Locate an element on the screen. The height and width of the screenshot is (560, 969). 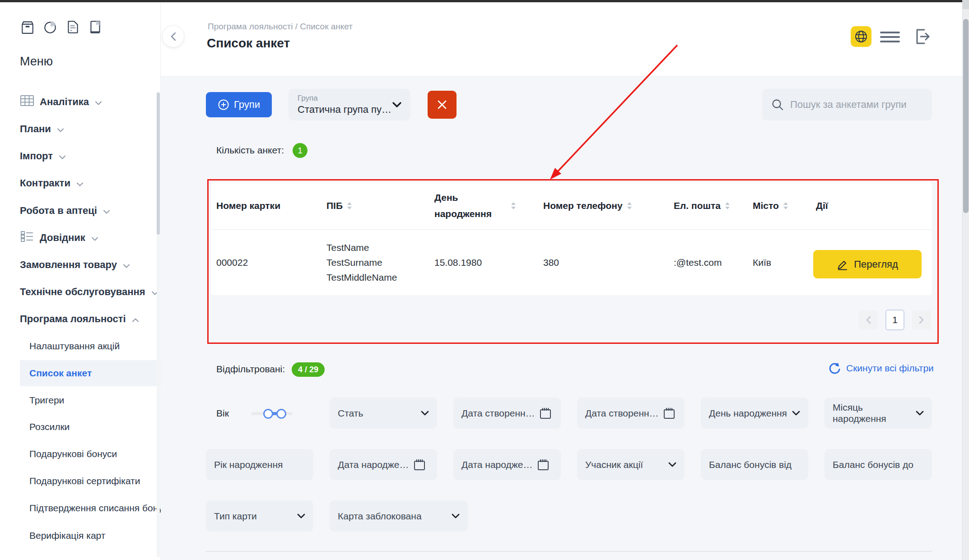
sidebar-item-pharmacy-work: Робота в аптеці is located at coordinates (65, 211).